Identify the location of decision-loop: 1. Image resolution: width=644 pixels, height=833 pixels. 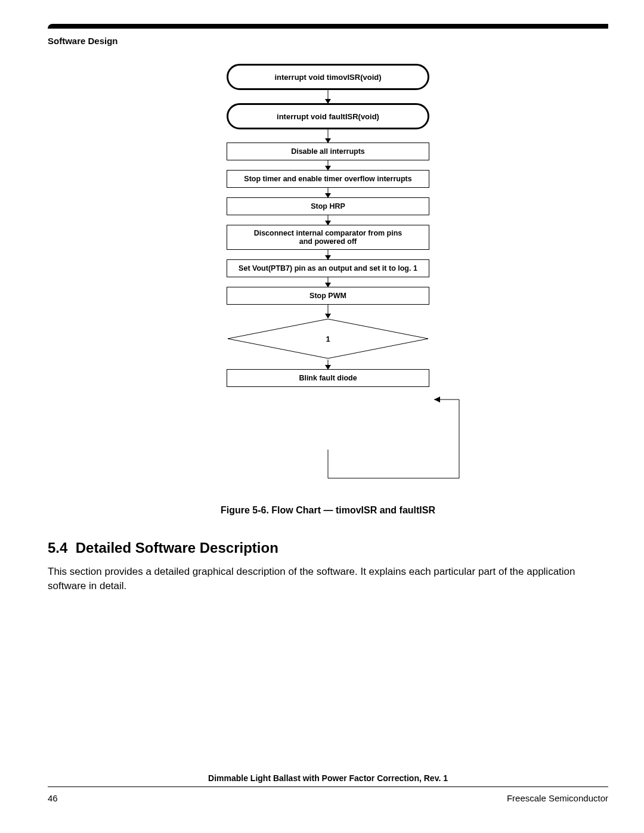
(328, 339).